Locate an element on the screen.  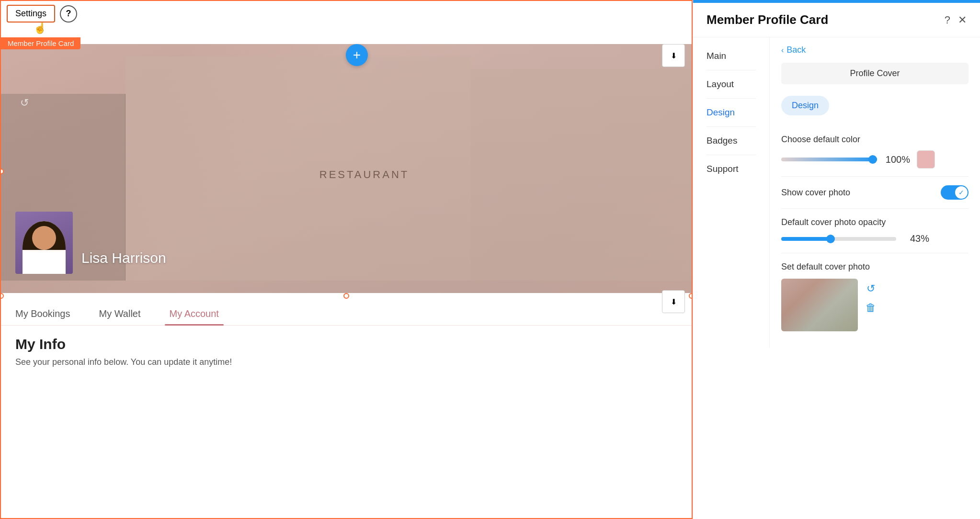
toggle-knob: ✓ is located at coordinates (961, 192).